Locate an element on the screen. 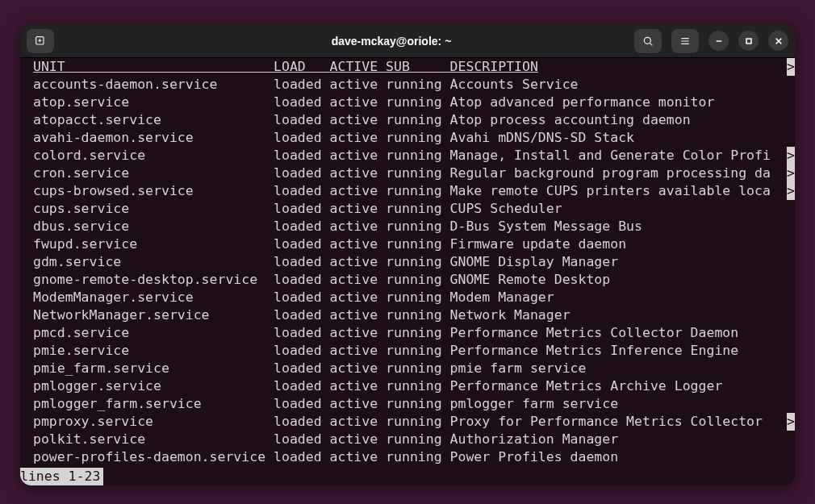 Image resolution: width=815 pixels, height=504 pixels. service-row: pmlogger_farm.service loaded active runn… is located at coordinates (408, 404).